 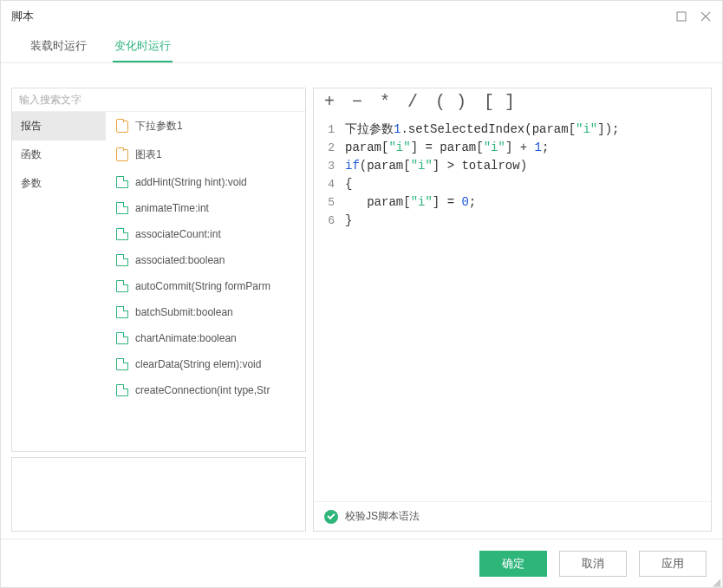 What do you see at coordinates (324, 184) in the screenshot?
I see `line-number: 4` at bounding box center [324, 184].